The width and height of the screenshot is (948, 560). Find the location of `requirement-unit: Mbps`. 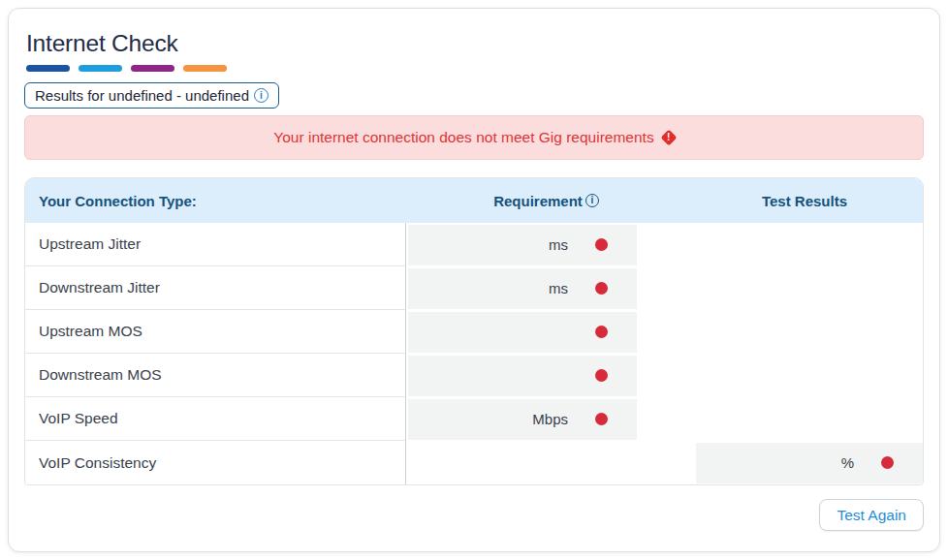

requirement-unit: Mbps is located at coordinates (551, 419).